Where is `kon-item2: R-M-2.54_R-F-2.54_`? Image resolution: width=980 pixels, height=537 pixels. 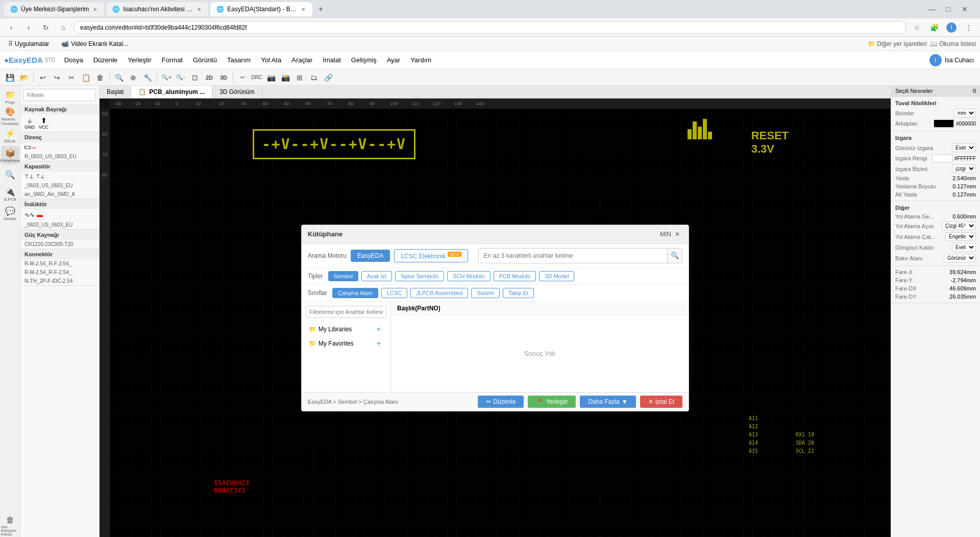 kon-item2: R-M-2.54_R-F-2.54_ is located at coordinates (60, 273).